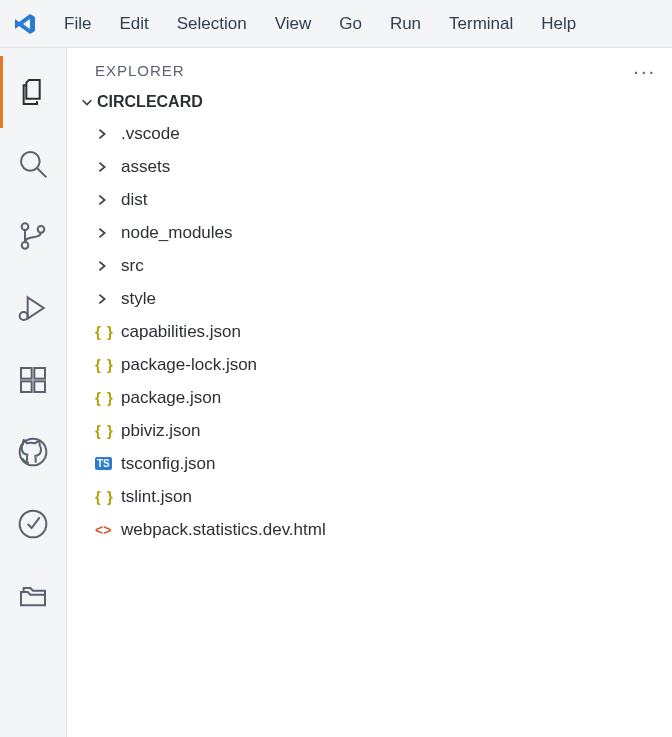  What do you see at coordinates (108, 464) in the screenshot?
I see `ts-icon: TS` at bounding box center [108, 464].